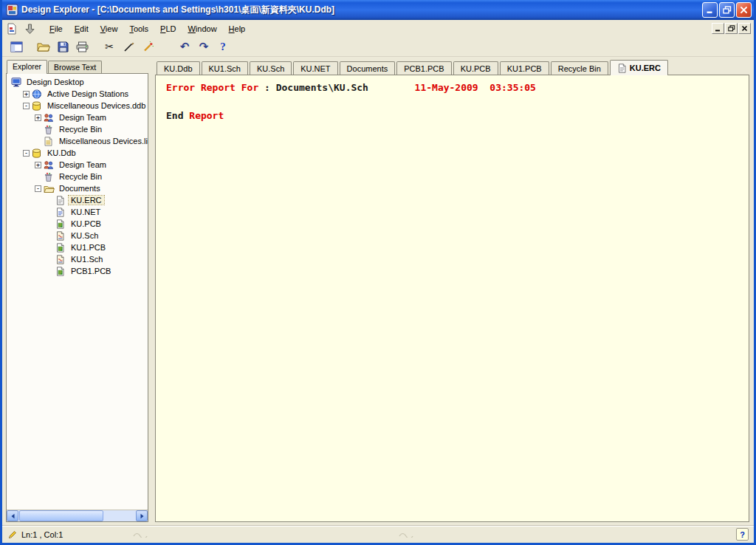 Image resolution: width=756 pixels, height=545 pixels. Describe the element at coordinates (49, 130) in the screenshot. I see `recycle-icon` at that location.